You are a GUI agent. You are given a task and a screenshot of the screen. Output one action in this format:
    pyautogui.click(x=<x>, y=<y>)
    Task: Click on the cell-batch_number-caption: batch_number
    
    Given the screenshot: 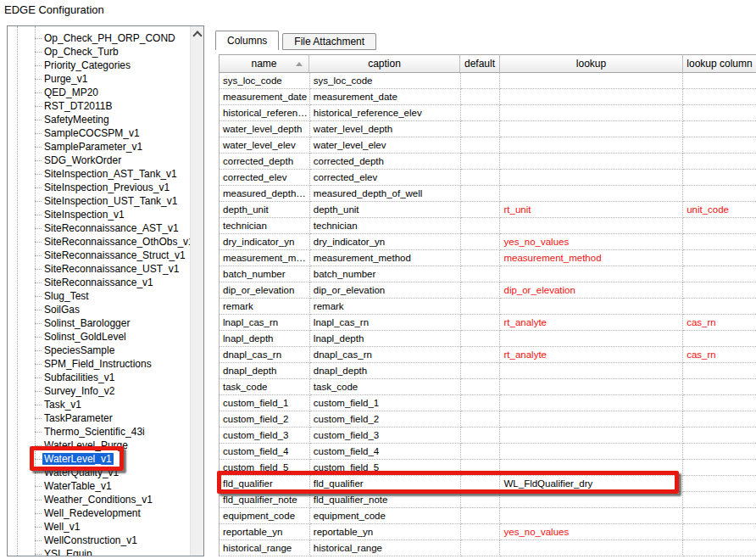 What is the action you would take?
    pyautogui.click(x=386, y=275)
    